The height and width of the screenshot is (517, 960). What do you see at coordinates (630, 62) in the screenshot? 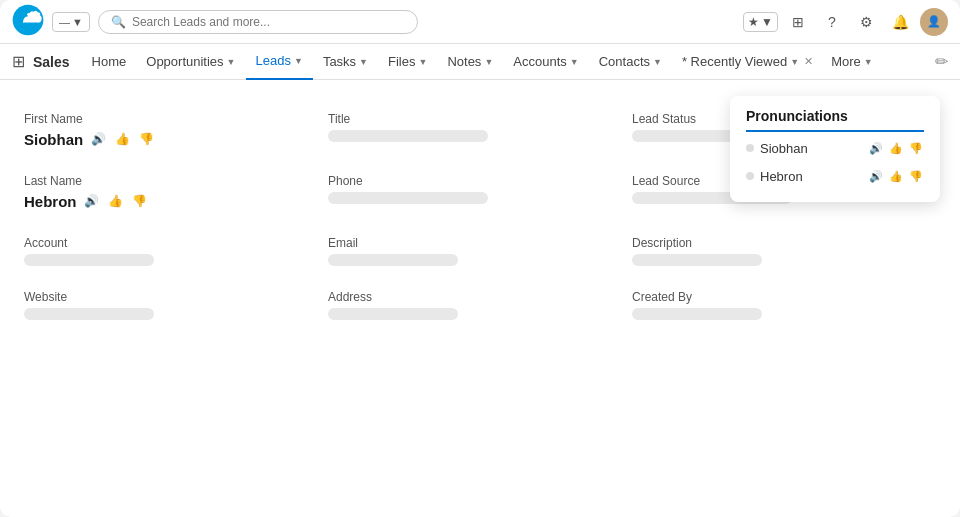
I see `nav-item-contacts: Contacts ▼` at bounding box center [630, 62].